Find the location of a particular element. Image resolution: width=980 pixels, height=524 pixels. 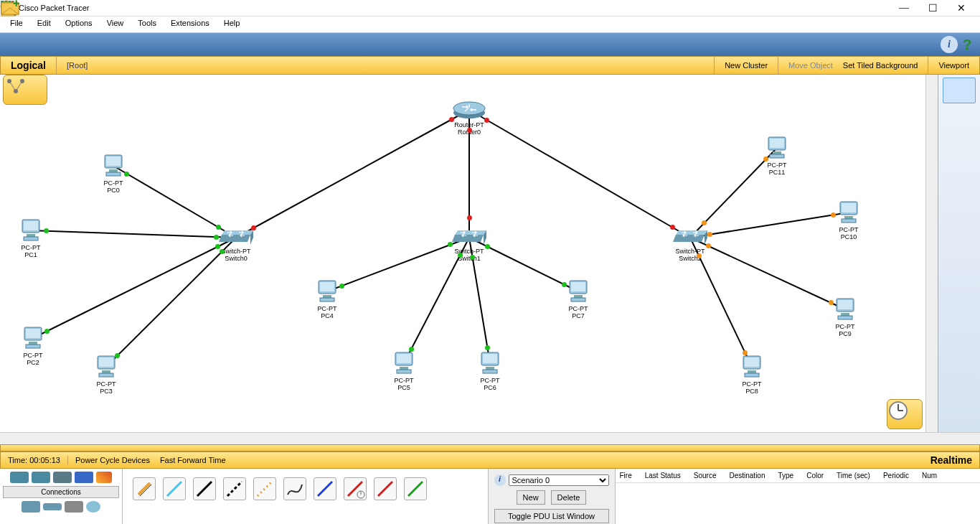

menu-help: Help is located at coordinates (232, 24).